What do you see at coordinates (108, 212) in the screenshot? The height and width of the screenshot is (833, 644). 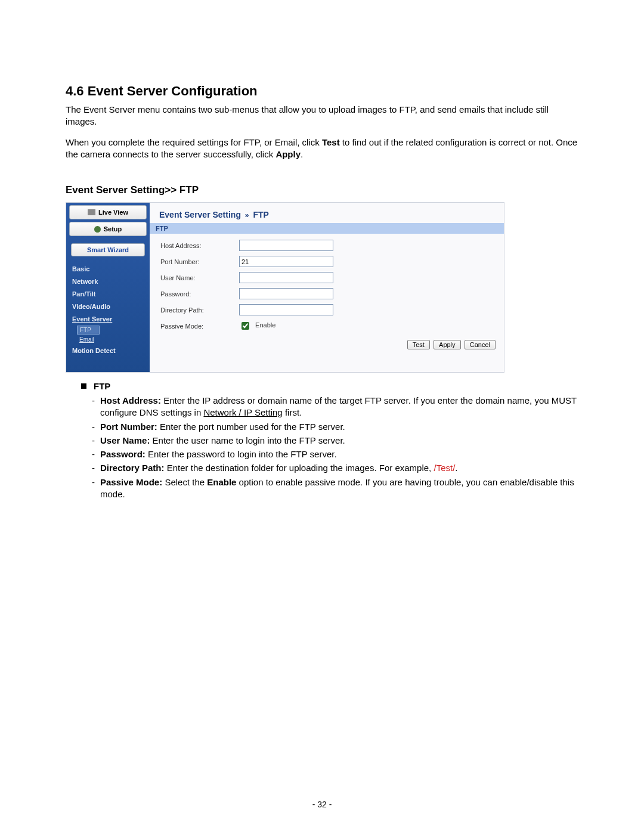 I see `live-view-button: Live View` at bounding box center [108, 212].